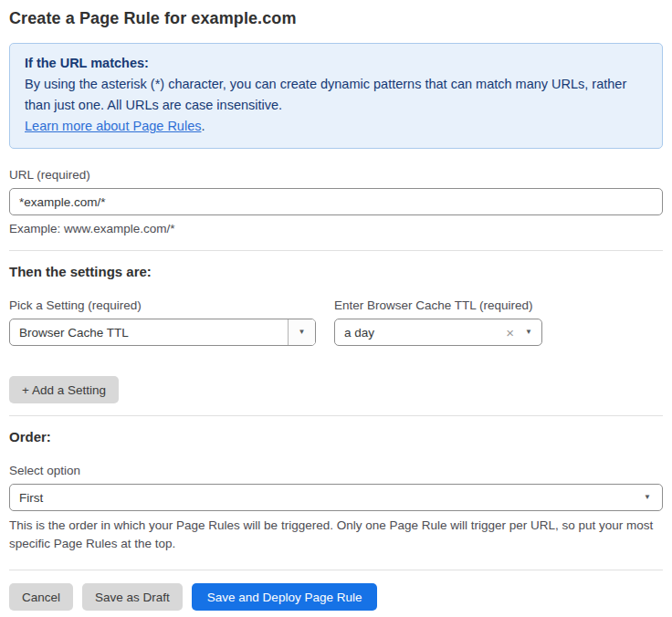 The width and height of the screenshot is (672, 617). Describe the element at coordinates (336, 95) in the screenshot. I see `info-box-body: By using the asterisk (*) character, you…` at that location.